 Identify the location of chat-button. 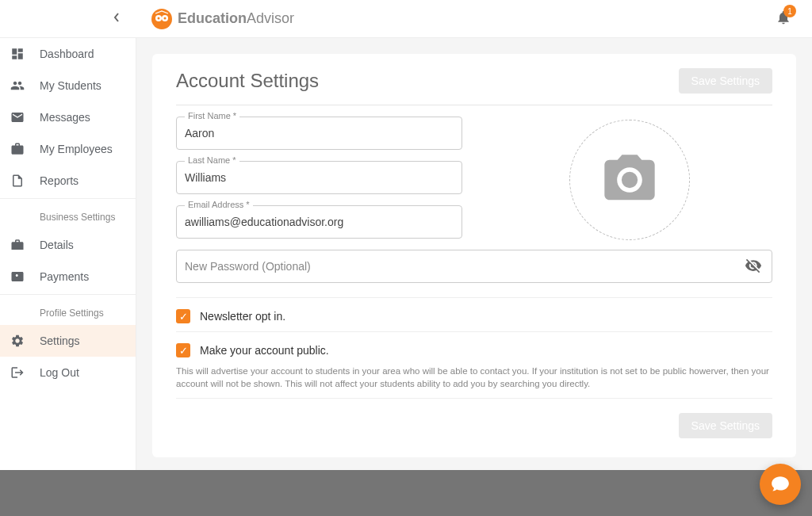
(780, 484).